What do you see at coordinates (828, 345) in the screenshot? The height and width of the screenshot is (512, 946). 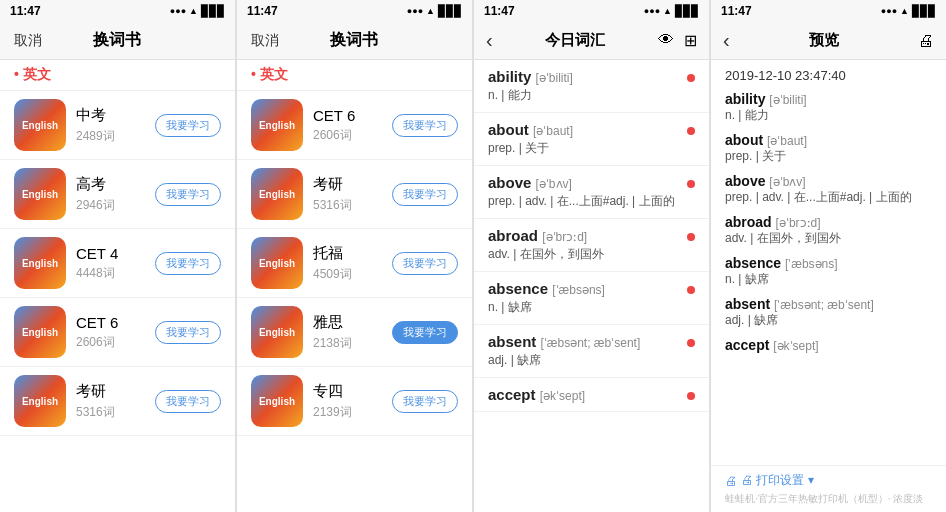 I see `preview-word: accept [əkˈsept]` at bounding box center [828, 345].